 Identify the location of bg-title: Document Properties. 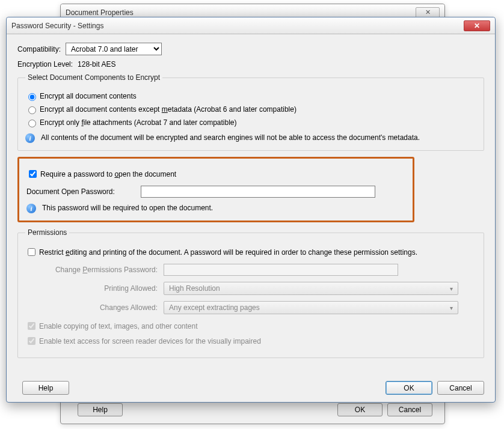
(241, 13).